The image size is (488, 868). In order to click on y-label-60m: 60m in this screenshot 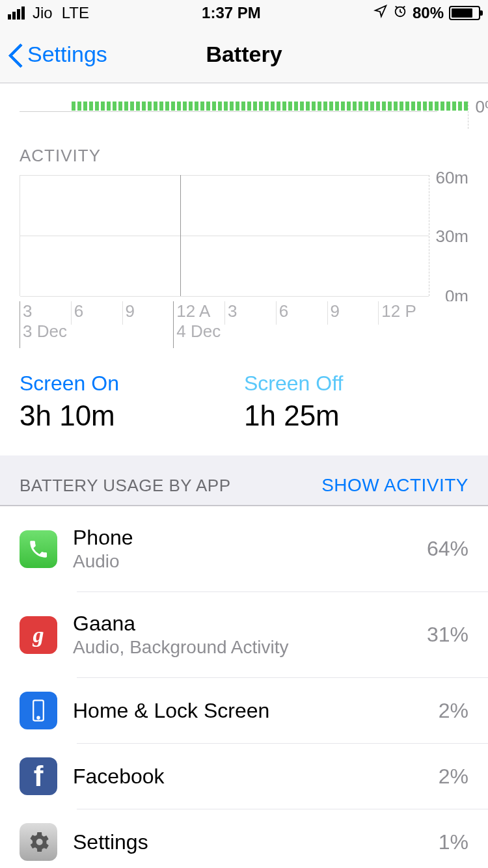, I will do `click(452, 178)`.